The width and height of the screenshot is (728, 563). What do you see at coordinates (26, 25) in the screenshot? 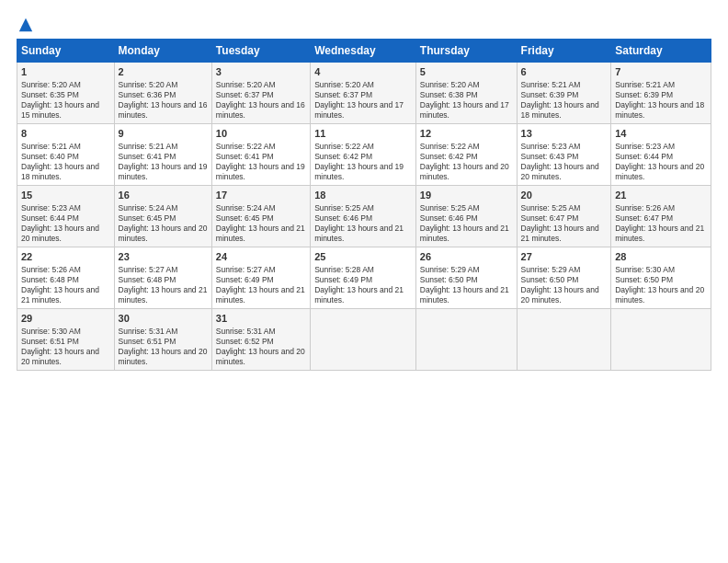
I see `logo-text` at bounding box center [26, 25].